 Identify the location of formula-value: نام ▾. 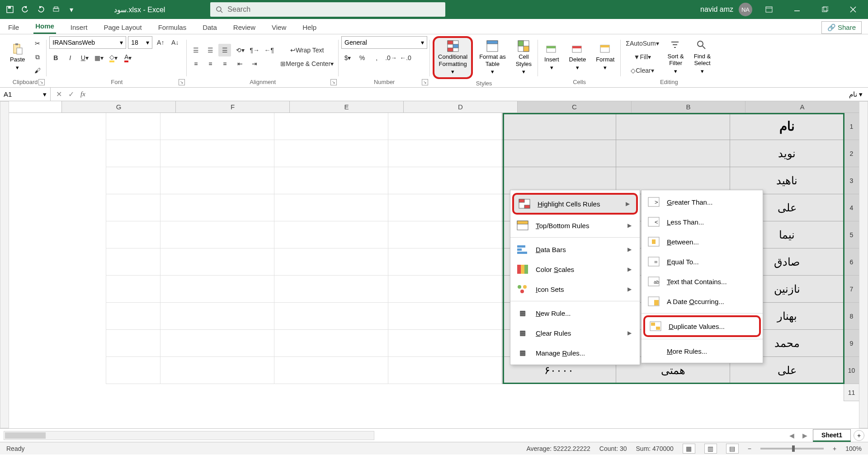
(856, 94).